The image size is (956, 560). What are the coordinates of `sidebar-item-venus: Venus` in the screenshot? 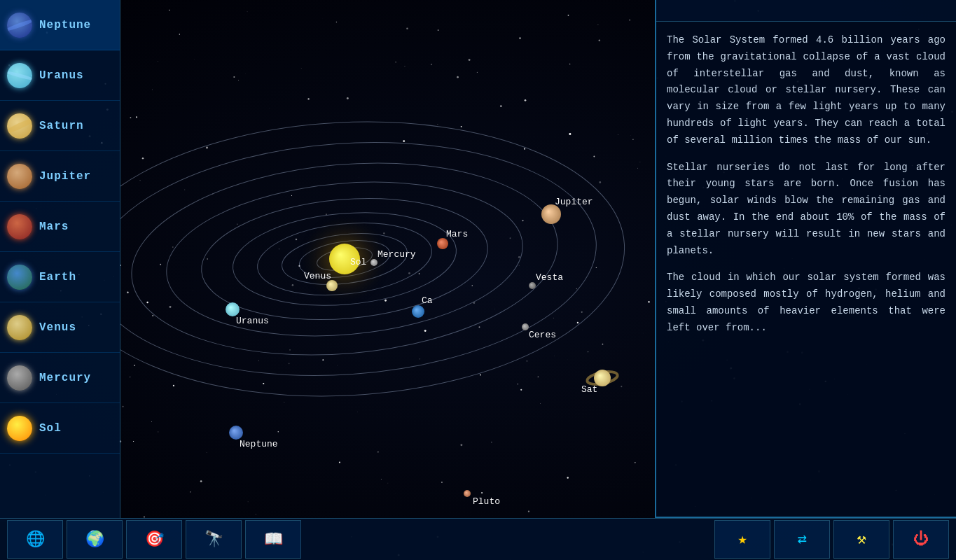 It's located at (60, 328).